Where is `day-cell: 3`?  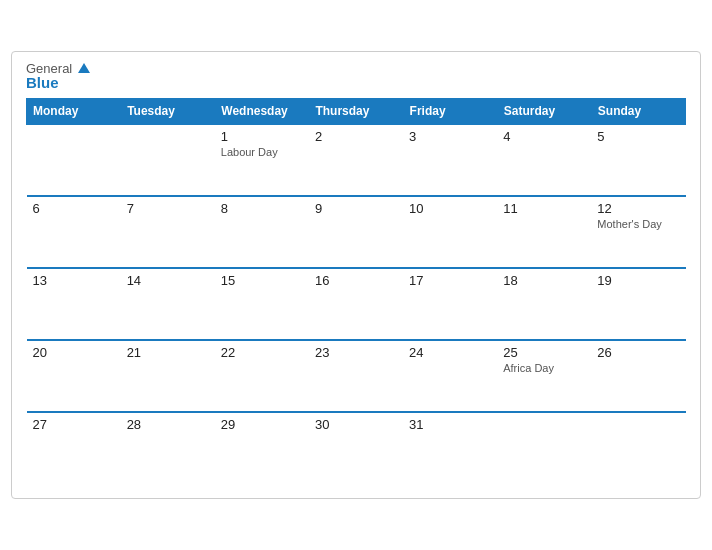 day-cell: 3 is located at coordinates (450, 160).